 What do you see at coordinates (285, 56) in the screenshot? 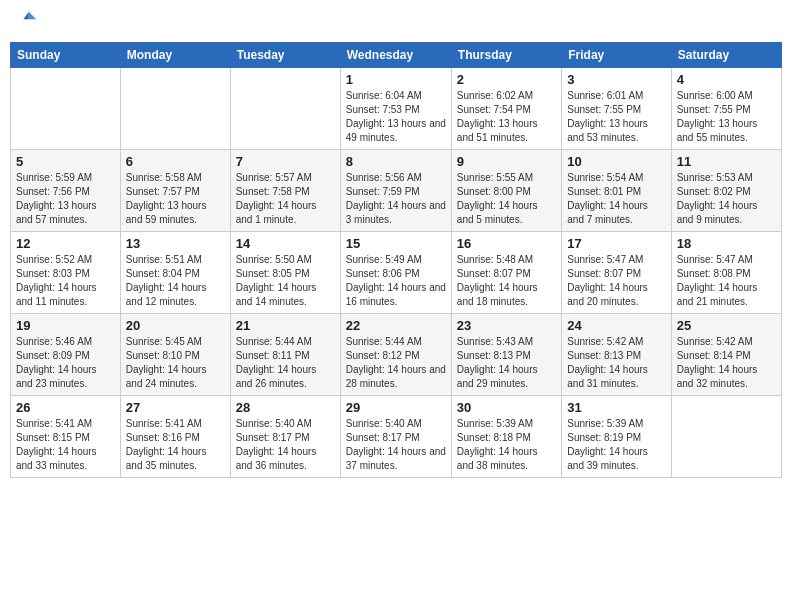
I see `weekday-header: Tuesday` at bounding box center [285, 56].